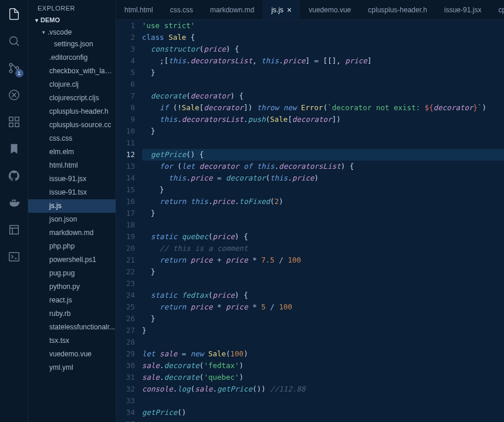 This screenshot has height=422, width=504. What do you see at coordinates (126, 295) in the screenshot?
I see `line-number: 24` at bounding box center [126, 295].